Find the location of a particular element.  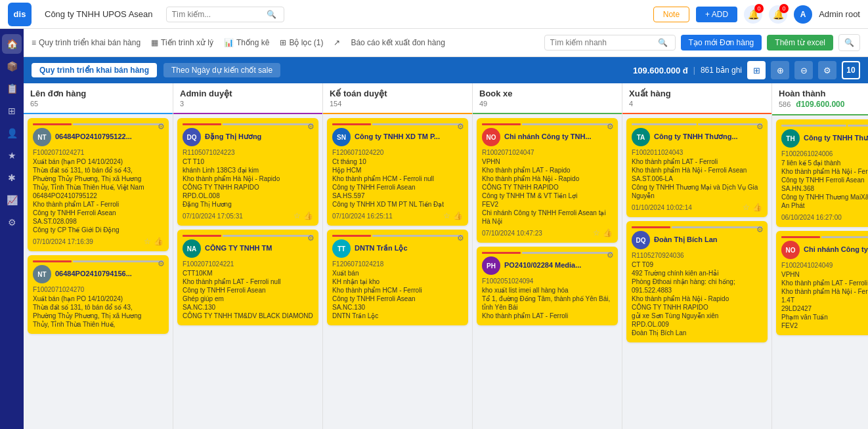

sidebar-chart: 📈 is located at coordinates (12, 200).